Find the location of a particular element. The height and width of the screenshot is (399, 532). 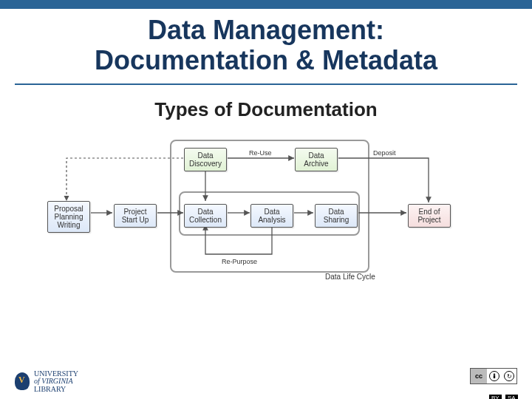

node-analysis: DataAnalysis is located at coordinates (272, 216).